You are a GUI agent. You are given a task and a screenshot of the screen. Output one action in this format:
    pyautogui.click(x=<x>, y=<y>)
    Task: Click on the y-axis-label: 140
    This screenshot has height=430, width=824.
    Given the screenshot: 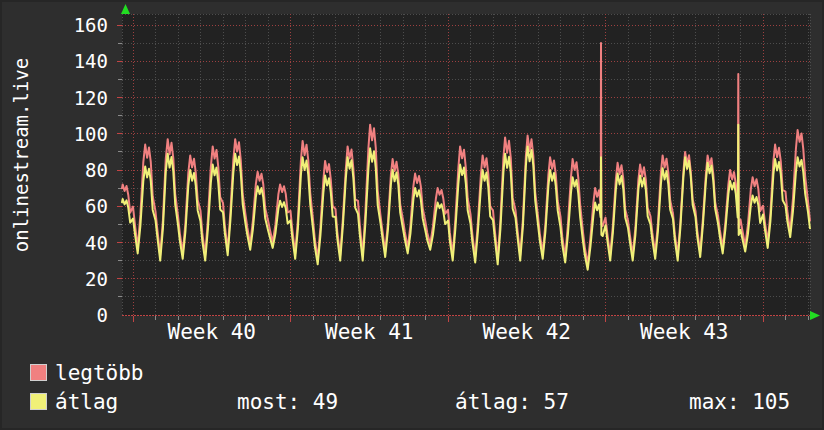 What is the action you would take?
    pyautogui.click(x=69, y=61)
    